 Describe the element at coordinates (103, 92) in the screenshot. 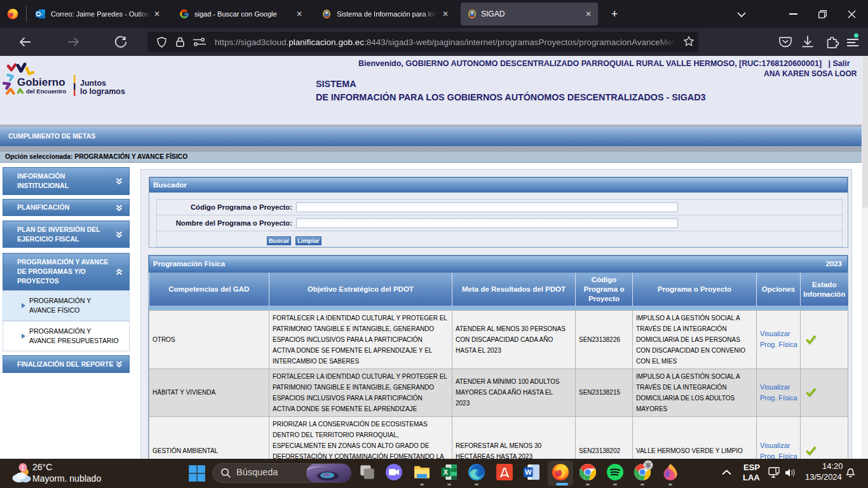

I see `svg-text: lo logramos` at that location.